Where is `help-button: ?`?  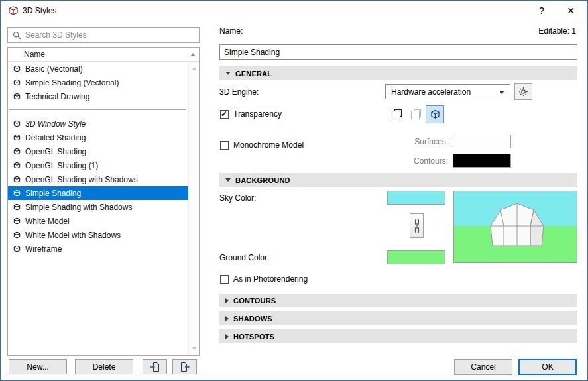
help-button: ? is located at coordinates (542, 11).